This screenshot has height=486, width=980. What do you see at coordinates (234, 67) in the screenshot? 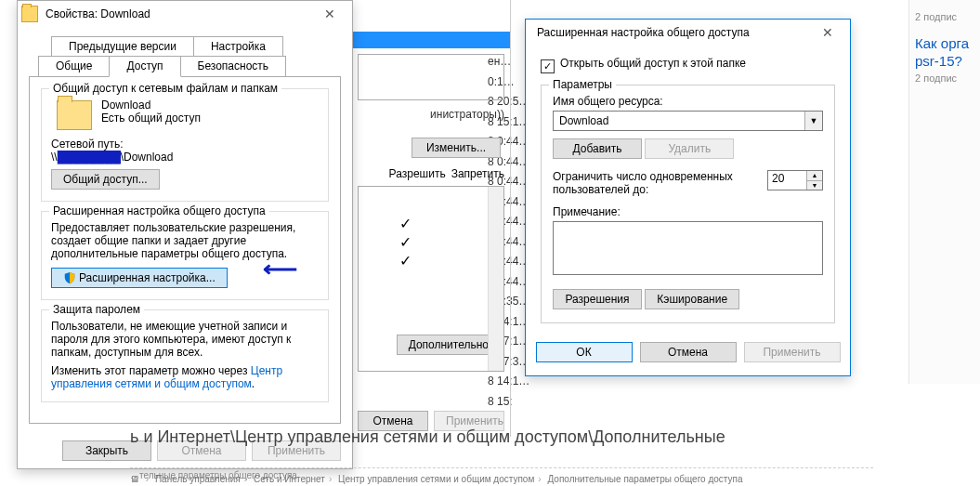
I see `tab-security: Безопасность` at bounding box center [234, 67].